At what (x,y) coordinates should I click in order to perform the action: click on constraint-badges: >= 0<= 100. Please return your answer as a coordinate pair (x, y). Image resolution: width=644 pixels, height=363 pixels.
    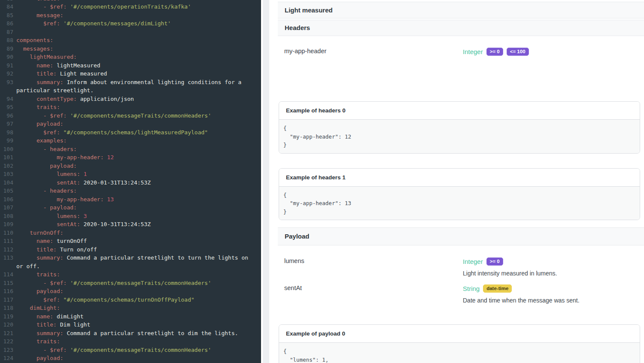
    Looking at the image, I should click on (506, 51).